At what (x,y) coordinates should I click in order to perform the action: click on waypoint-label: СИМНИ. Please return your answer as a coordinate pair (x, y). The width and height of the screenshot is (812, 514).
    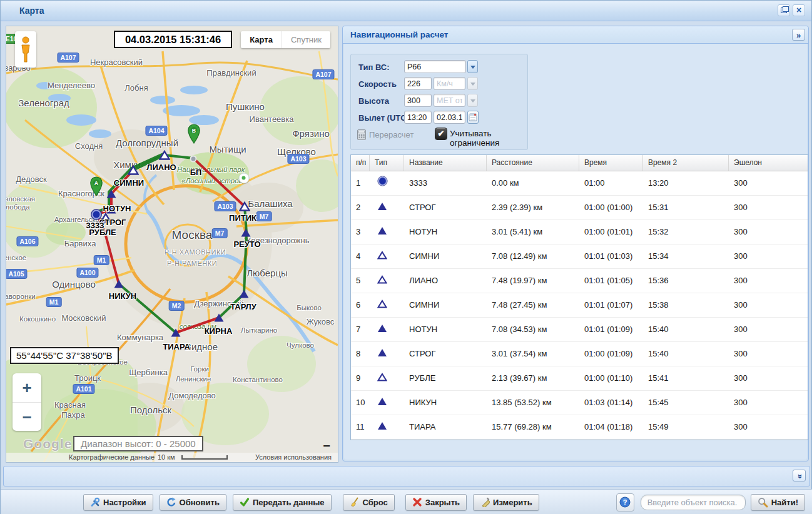
    Looking at the image, I should click on (129, 183).